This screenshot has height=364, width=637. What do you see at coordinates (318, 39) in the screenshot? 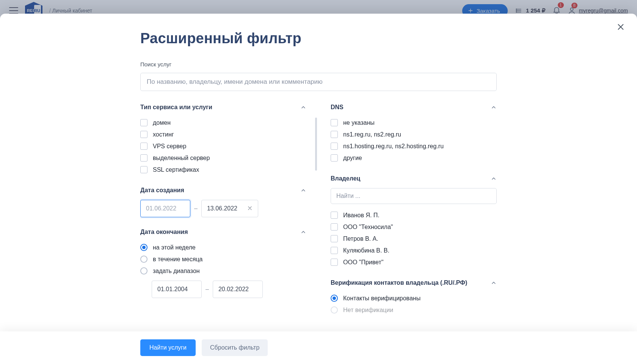
I see `modal-title: Расширенный фильтр` at bounding box center [318, 39].